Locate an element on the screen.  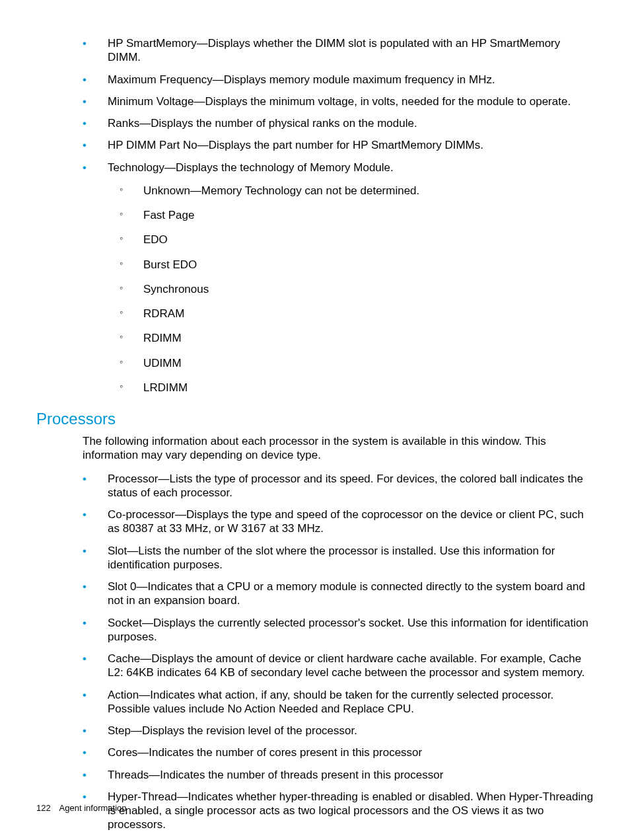
sublist-item: RDIMM is located at coordinates (351, 338).